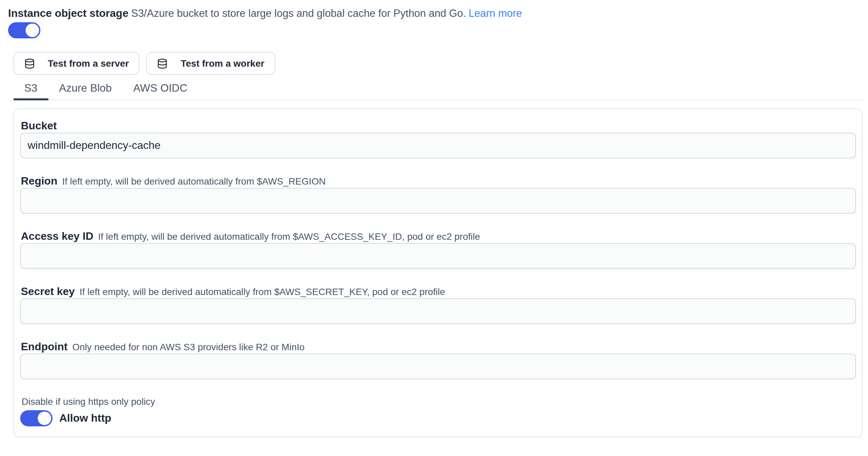 This screenshot has width=868, height=456. I want to click on page-title: Instance object storage, so click(68, 13).